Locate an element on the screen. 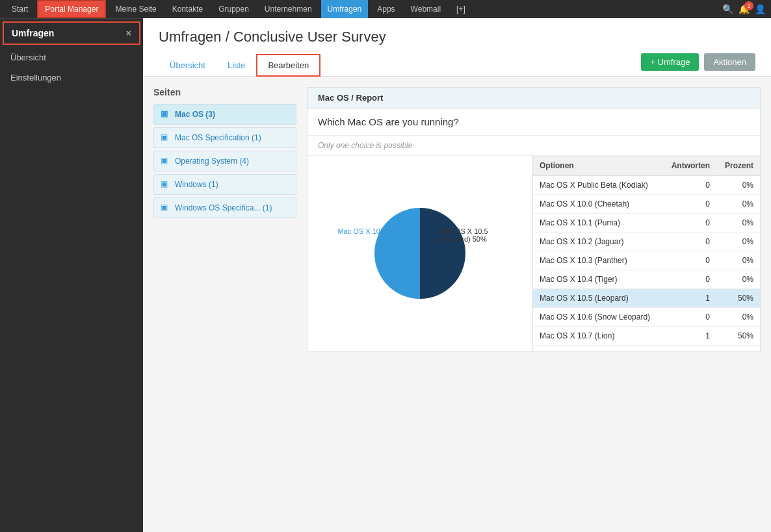 This screenshot has height=532, width=771. seiten-item-macos: ▣ Mac OS (3) is located at coordinates (225, 114).